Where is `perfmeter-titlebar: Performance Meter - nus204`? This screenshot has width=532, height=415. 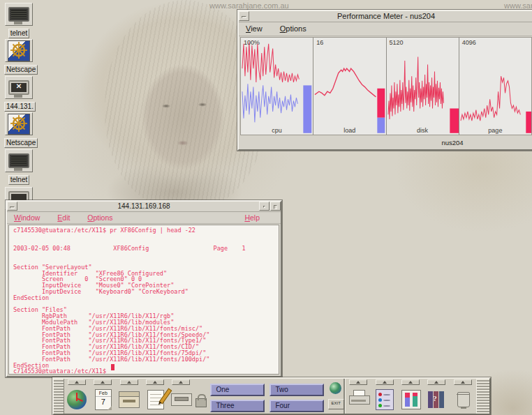
perfmeter-titlebar: Performance Meter - nus204 is located at coordinates (385, 17).